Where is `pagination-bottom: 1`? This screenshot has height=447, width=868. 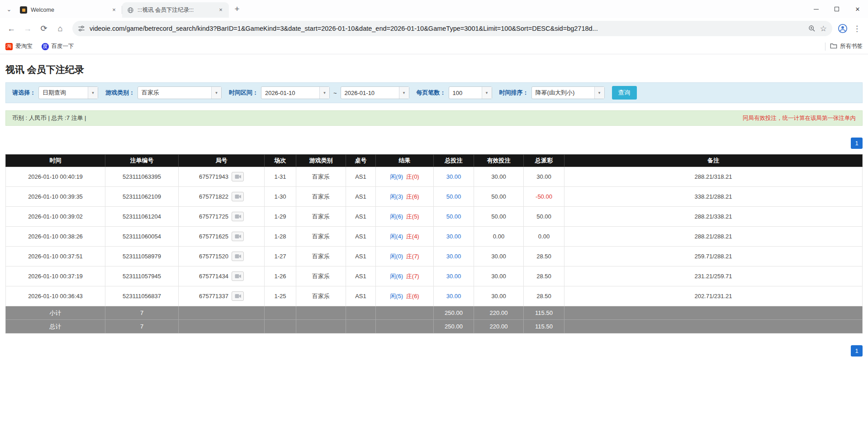 pagination-bottom: 1 is located at coordinates (434, 351).